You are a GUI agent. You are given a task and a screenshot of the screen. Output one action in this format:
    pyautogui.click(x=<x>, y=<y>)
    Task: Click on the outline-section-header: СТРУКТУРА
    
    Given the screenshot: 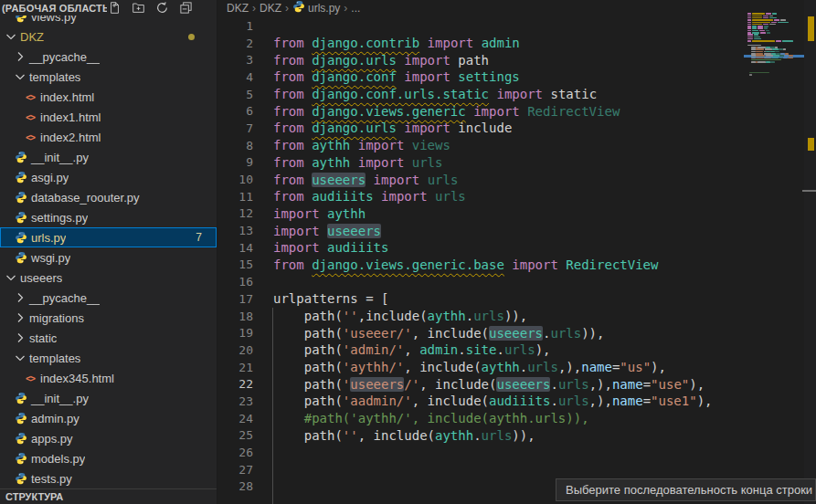 What is the action you would take?
    pyautogui.click(x=108, y=497)
    